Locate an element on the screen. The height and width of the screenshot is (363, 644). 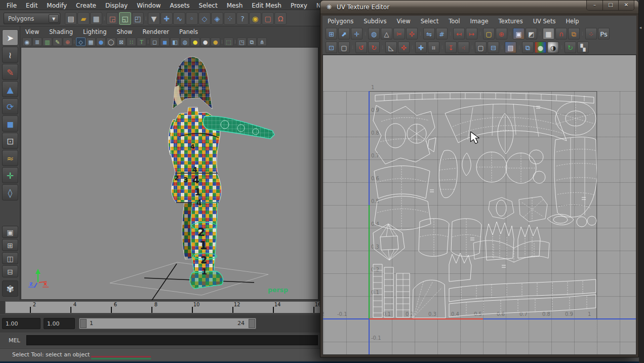
grid-toggle-icon: ▦ is located at coordinates (549, 33).